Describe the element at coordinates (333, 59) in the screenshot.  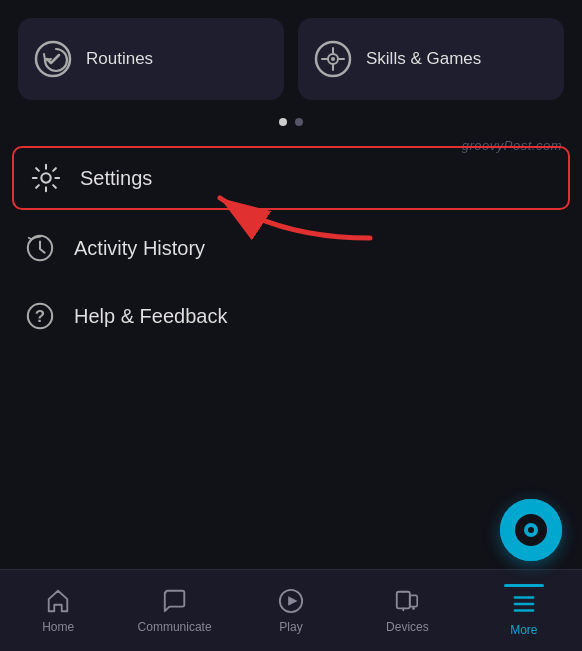
I see `skills-icon` at that location.